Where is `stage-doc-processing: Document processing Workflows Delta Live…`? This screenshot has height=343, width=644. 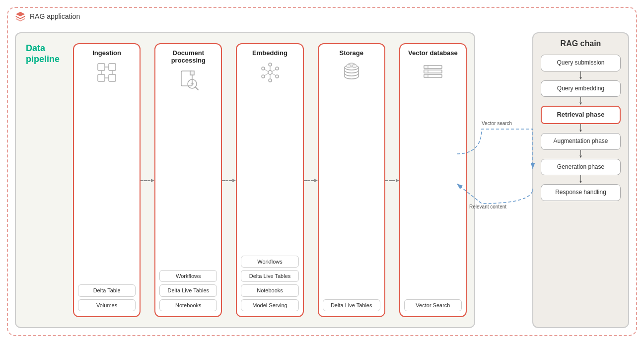 stage-doc-processing: Document processing Workflows Delta Live… is located at coordinates (188, 180).